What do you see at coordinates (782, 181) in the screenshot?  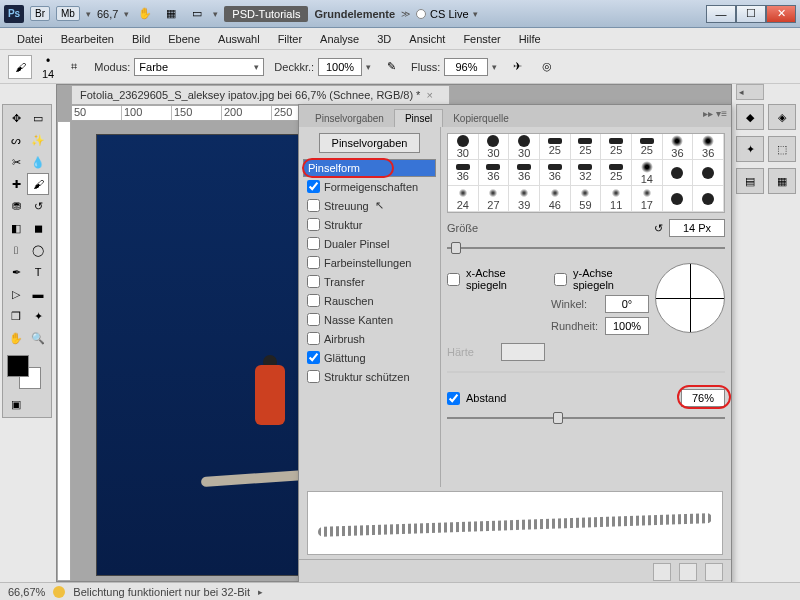 I see `panel-icon-f: ▦` at bounding box center [782, 181].